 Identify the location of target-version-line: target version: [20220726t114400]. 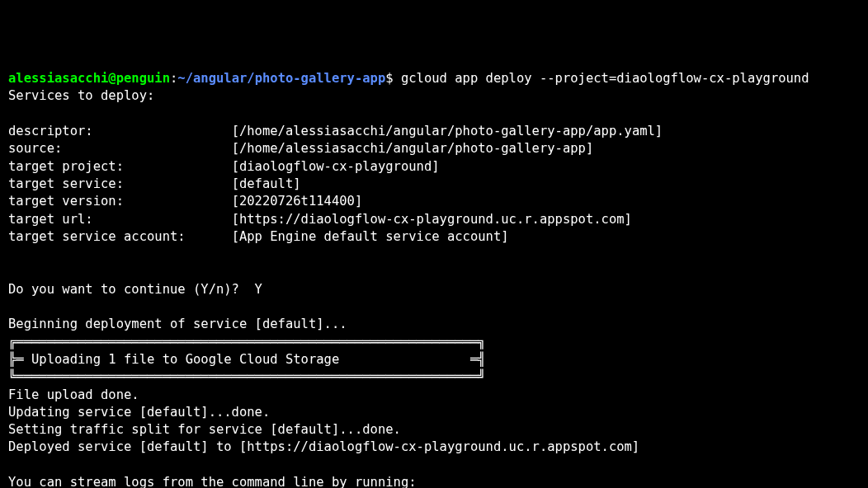
(185, 201).